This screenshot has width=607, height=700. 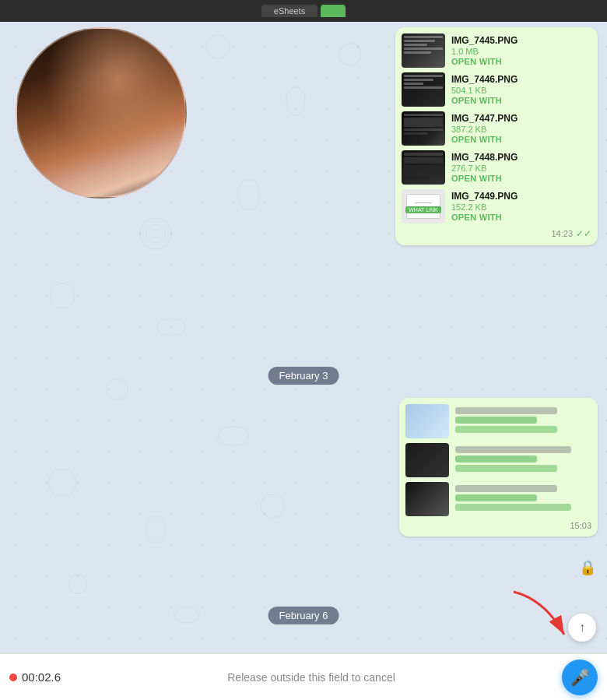 I want to click on tab-esheets: eSheets, so click(x=289, y=11).